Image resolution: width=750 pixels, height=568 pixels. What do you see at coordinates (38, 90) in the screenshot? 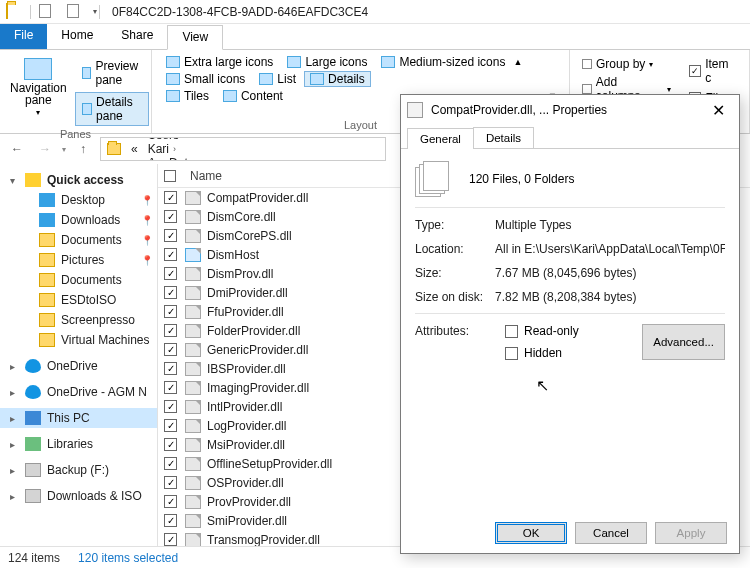
I see `nav-pane-button: Navigation pane ▾` at bounding box center [38, 90].